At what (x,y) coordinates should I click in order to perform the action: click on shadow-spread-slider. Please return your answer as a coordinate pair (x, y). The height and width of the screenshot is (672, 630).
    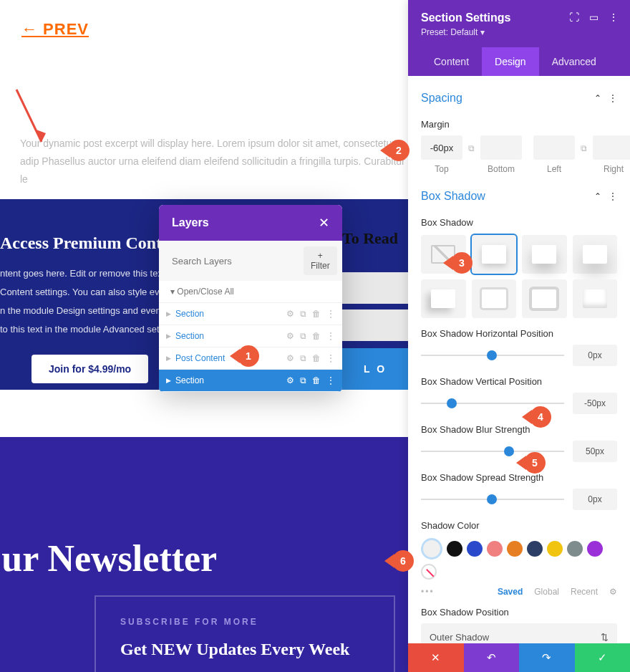
    Looking at the image, I should click on (493, 499).